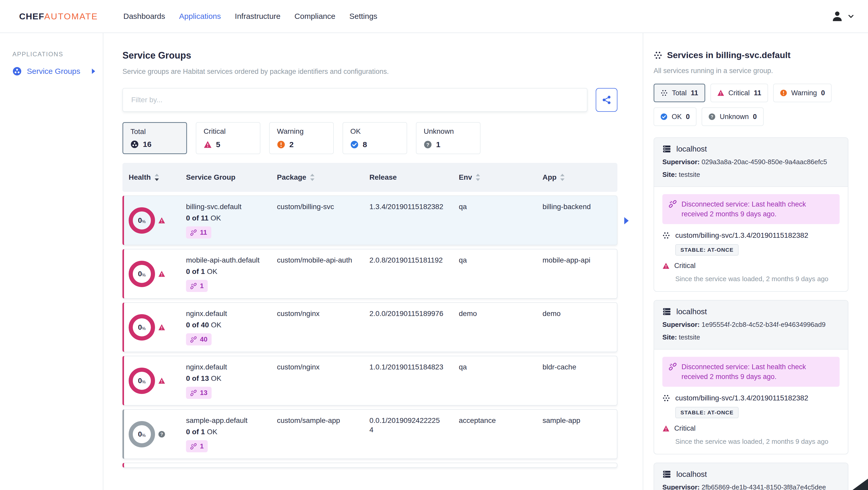 Image resolution: width=868 pixels, height=490 pixels. What do you see at coordinates (231, 220) in the screenshot?
I see `service-group-cell: billing-svc.default 0 of 11 OK 11` at bounding box center [231, 220].